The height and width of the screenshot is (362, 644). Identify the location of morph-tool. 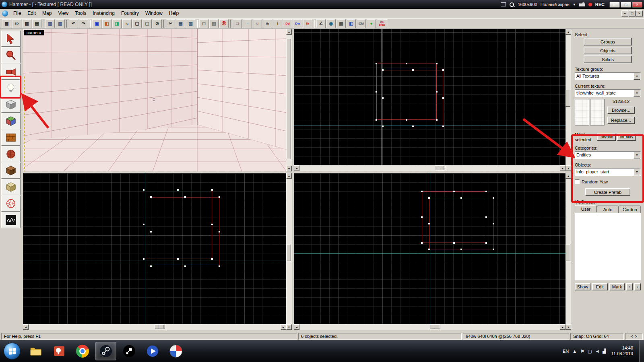
(11, 187).